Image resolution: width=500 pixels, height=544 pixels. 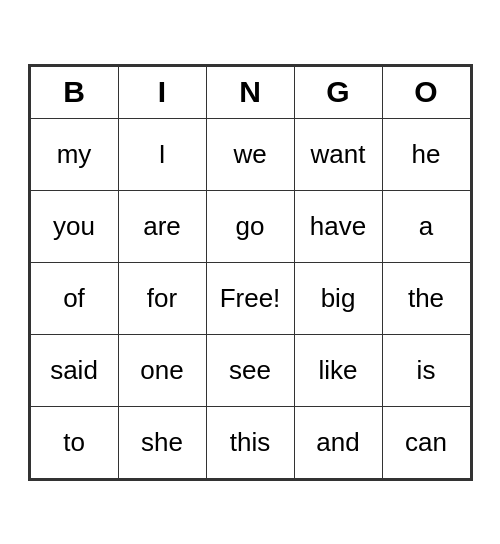 What do you see at coordinates (426, 154) in the screenshot?
I see `cell-r1c5: he` at bounding box center [426, 154].